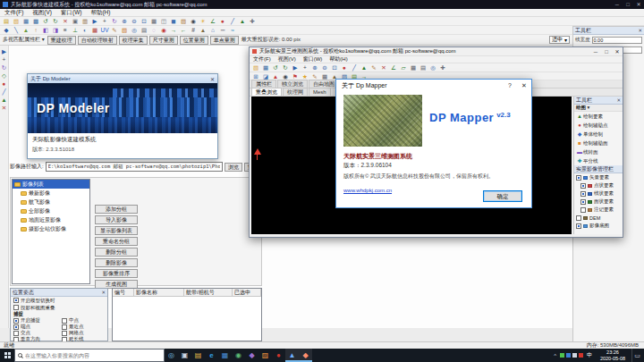 The image size is (644, 362). I want to click on measure-distance-icon: ∠, so click(394, 68).